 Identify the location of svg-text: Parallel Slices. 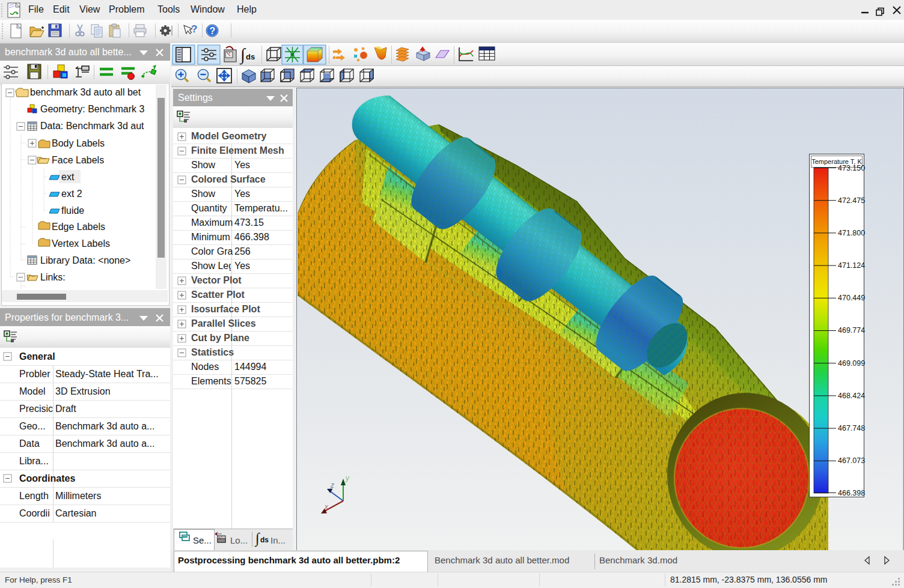
(224, 323).